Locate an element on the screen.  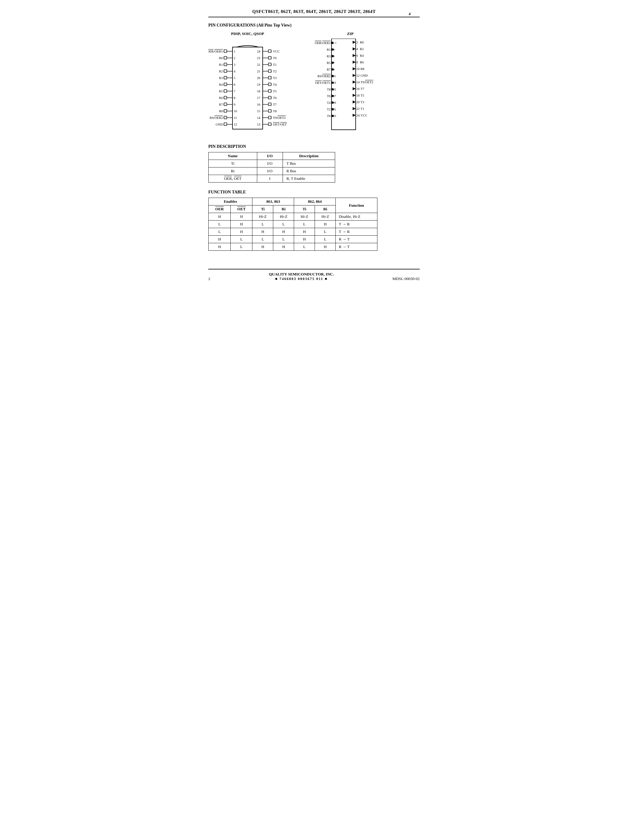
func-row-2: L H L L L H T → R is located at coordinates (293, 224).